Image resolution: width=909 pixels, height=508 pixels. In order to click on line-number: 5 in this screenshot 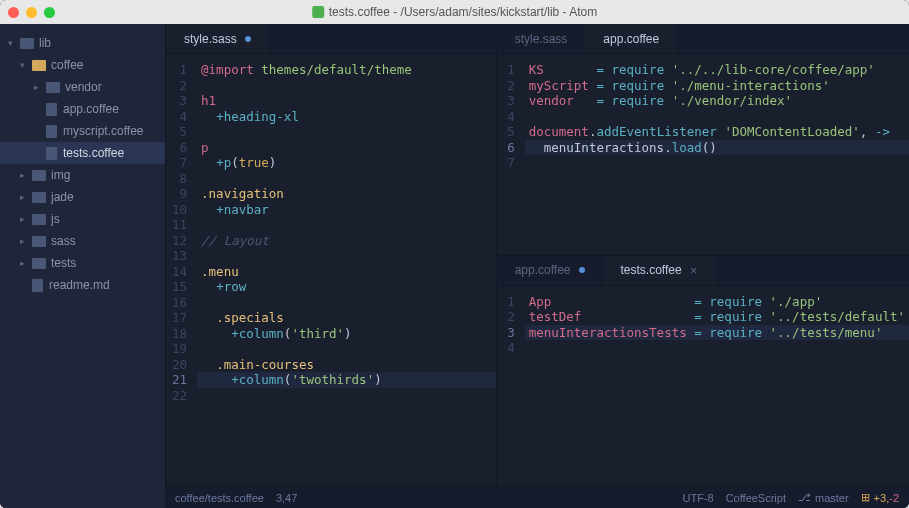, I will do `click(509, 132)`.